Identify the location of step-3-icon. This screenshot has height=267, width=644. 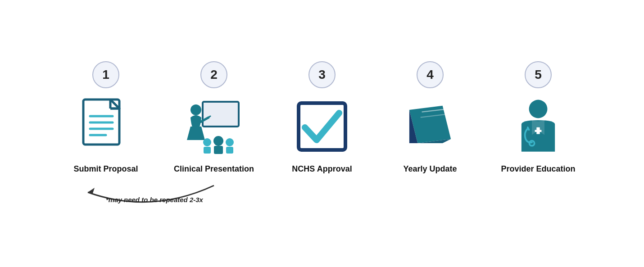
(322, 127).